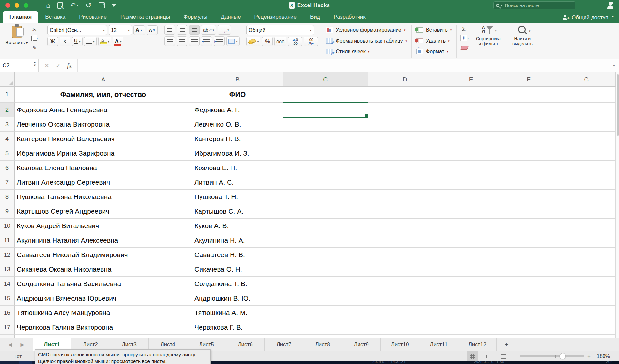 Image resolution: width=619 pixels, height=364 pixels. I want to click on column-header-D: D, so click(405, 80).